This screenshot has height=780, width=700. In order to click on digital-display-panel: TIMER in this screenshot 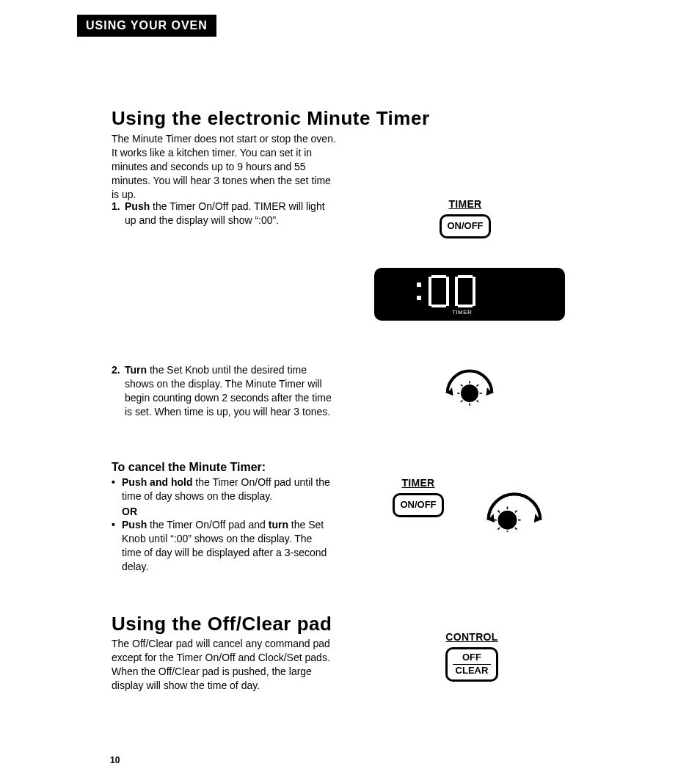, I will do `click(470, 294)`.